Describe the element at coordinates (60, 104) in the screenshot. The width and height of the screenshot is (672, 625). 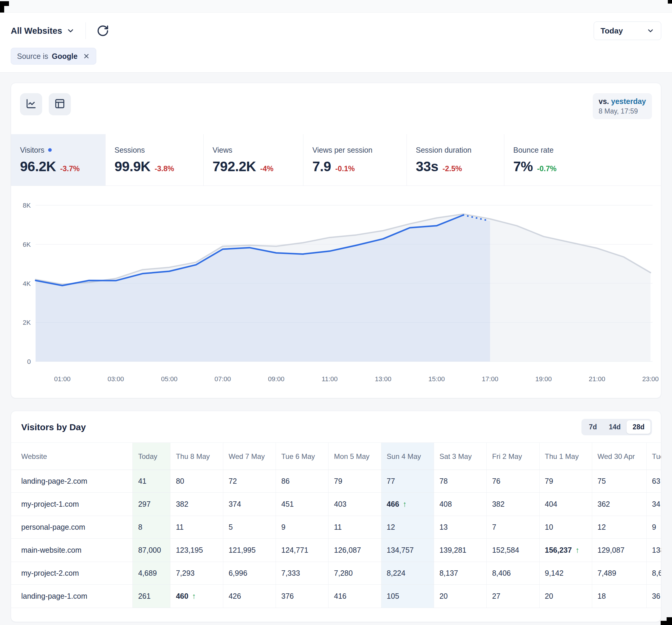
I see `table-view-button` at that location.